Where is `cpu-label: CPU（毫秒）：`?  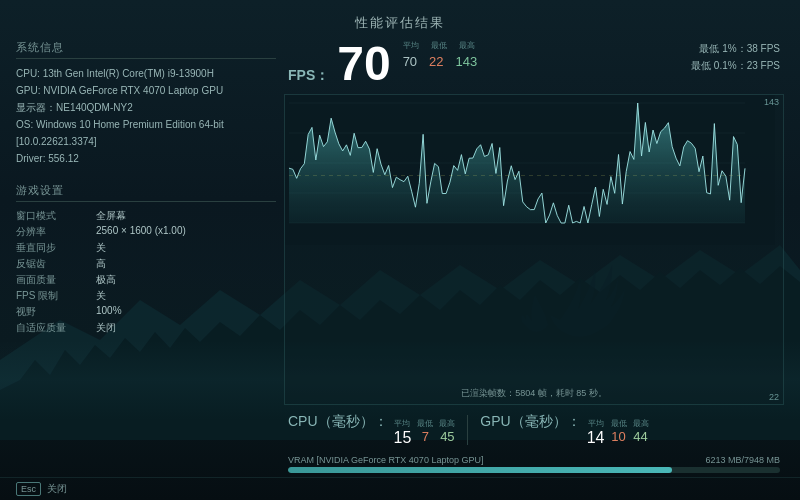 cpu-label: CPU（毫秒）： is located at coordinates (338, 422).